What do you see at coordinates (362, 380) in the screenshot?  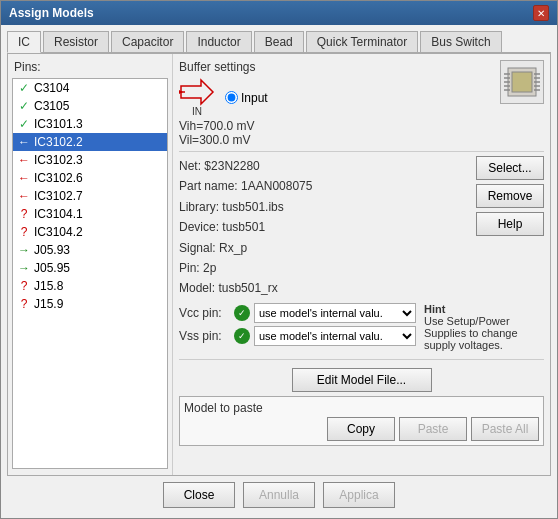 I see `edit-model-row: Edit Model File...` at bounding box center [362, 380].